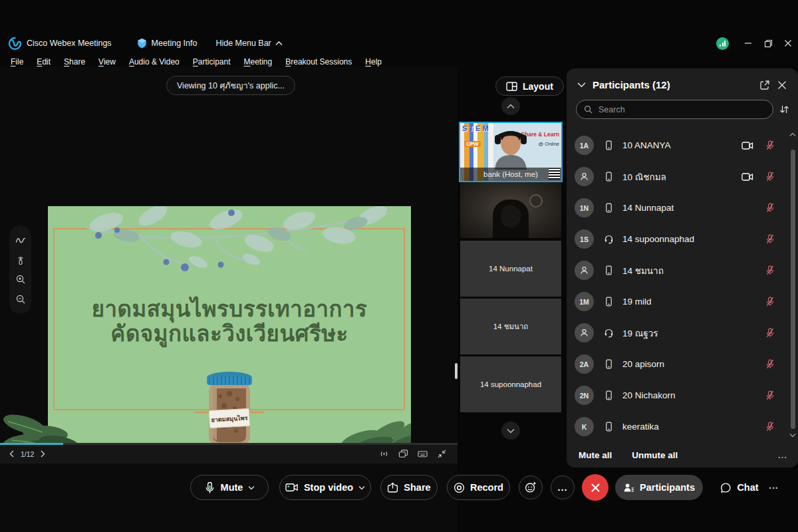  Describe the element at coordinates (788, 43) in the screenshot. I see `close-window-button` at that location.